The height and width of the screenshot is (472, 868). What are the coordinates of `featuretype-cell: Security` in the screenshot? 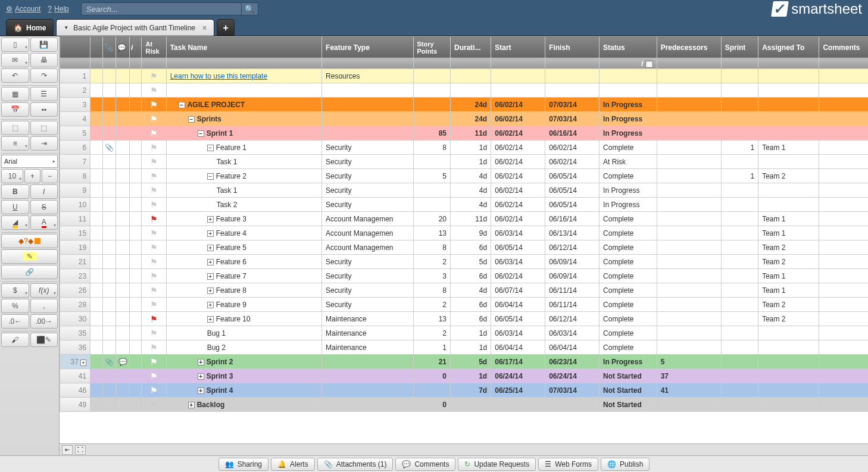 It's located at (368, 290).